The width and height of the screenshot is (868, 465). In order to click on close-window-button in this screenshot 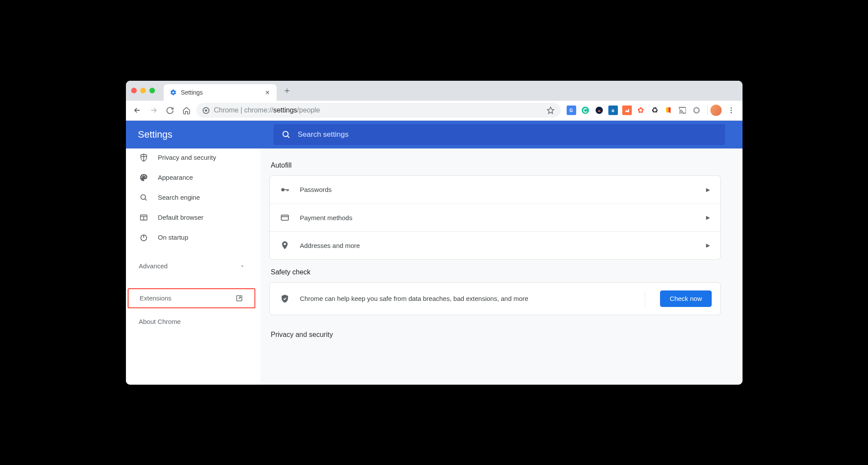, I will do `click(134, 90)`.